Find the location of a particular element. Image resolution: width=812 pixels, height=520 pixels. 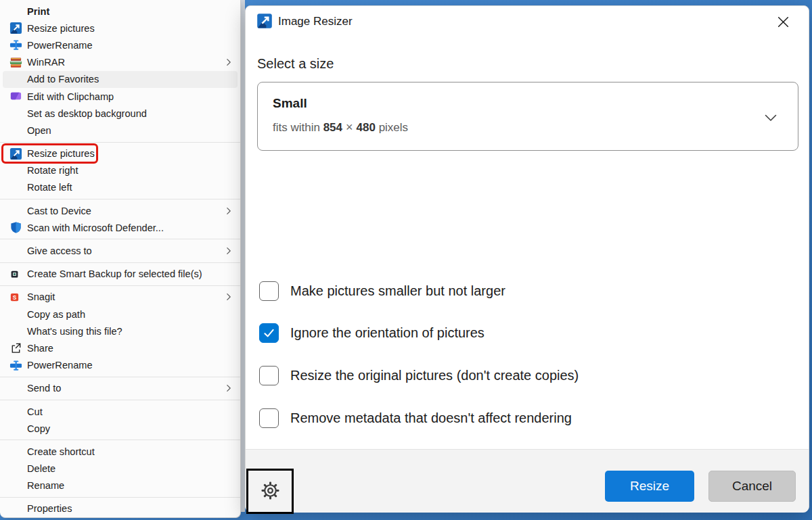

menu-item-copy-as-path: Copy as path is located at coordinates (120, 314).